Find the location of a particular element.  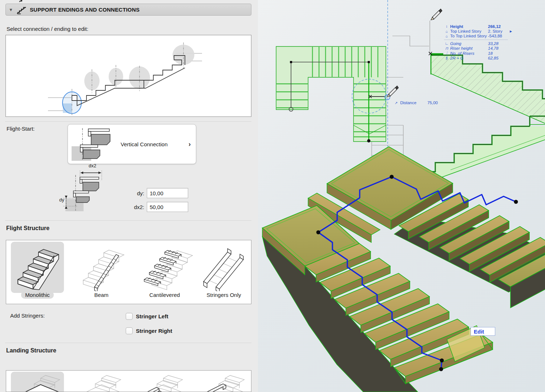

dy-diagram-label: dy is located at coordinates (62, 200).